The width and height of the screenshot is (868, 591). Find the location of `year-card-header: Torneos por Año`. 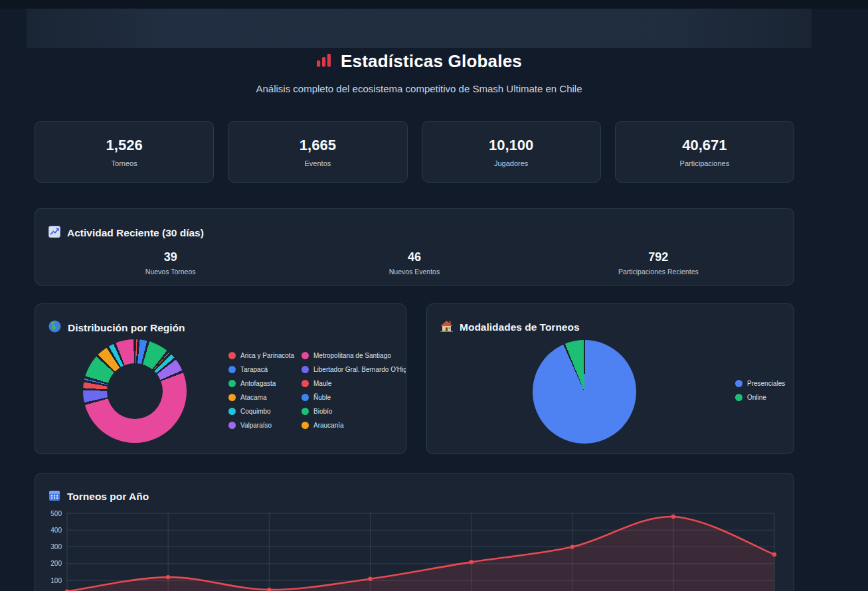

year-card-header: Torneos por Año is located at coordinates (414, 497).